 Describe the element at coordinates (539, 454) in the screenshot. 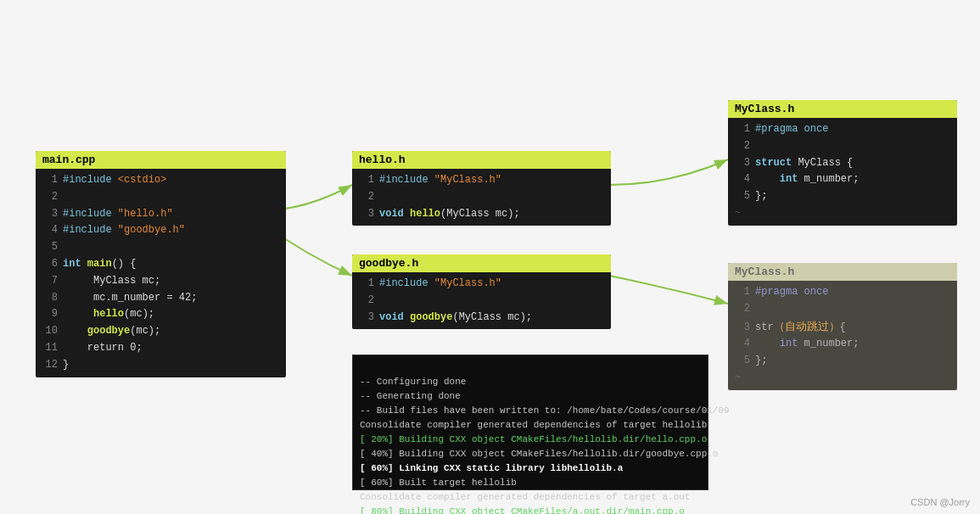

I see `terminal-line-6: [ 40%] Building CXX object CMakeFiles/he…` at that location.